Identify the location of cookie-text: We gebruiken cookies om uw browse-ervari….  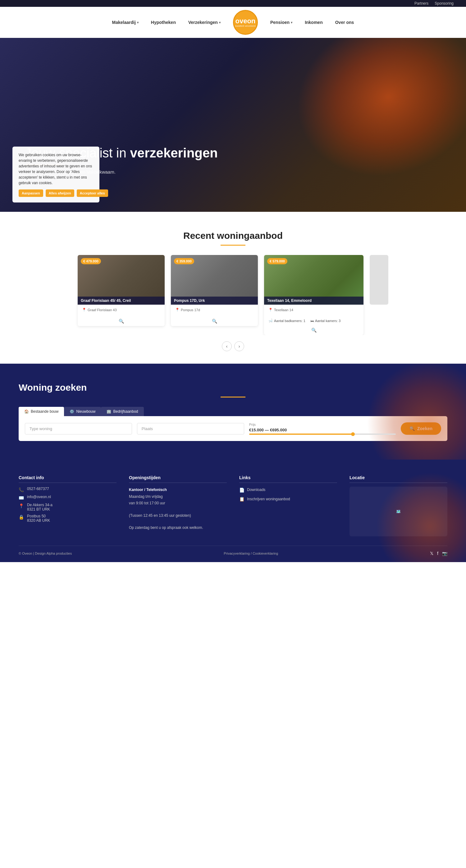
(56, 169).